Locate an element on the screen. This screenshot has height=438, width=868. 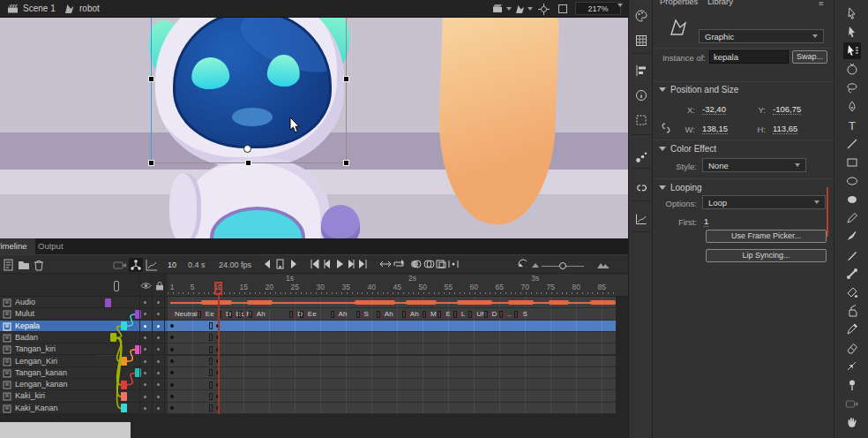
w-value: 138,15 is located at coordinates (715, 129).